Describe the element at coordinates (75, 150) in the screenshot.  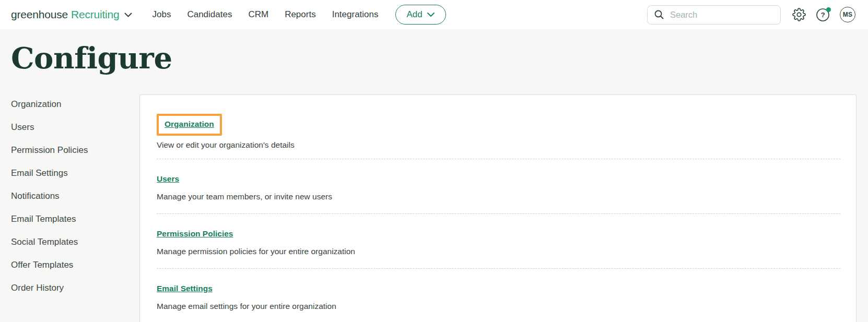
I see `sidebar-item-permission-policies: Permission Policies` at that location.